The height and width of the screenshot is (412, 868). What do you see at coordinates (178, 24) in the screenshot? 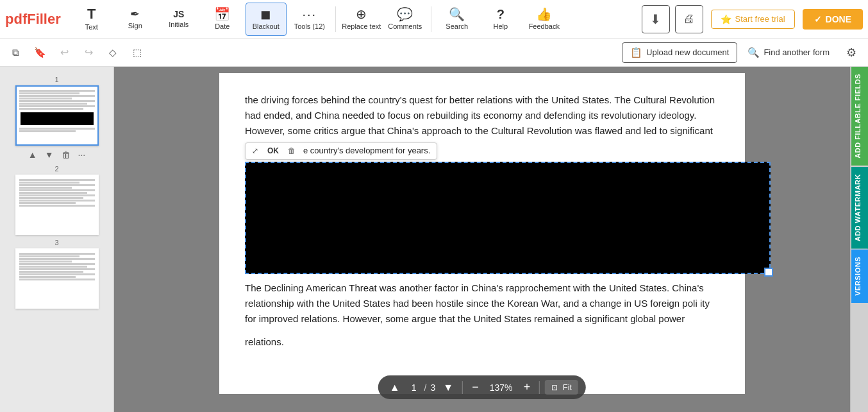
I see `initials-tool-label: Initials` at bounding box center [178, 24].